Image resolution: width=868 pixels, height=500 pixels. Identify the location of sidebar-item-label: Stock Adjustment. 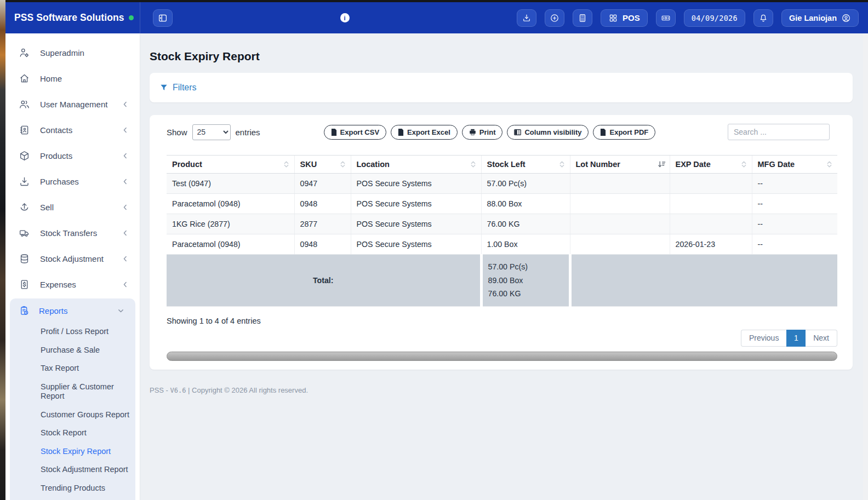
(72, 258).